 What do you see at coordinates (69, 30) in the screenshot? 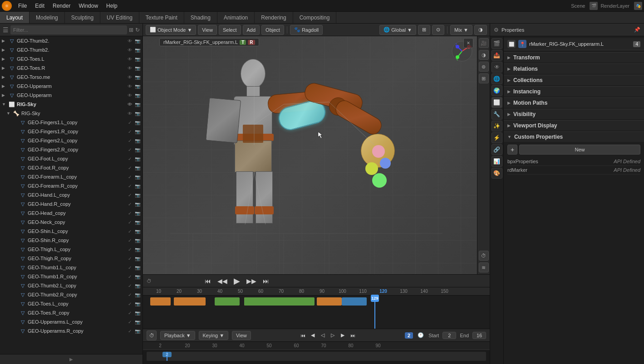
I see `outliner-search` at bounding box center [69, 30].